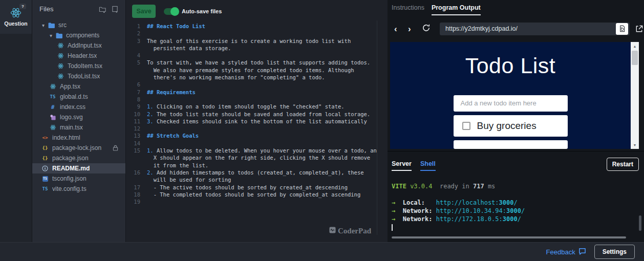 This screenshot has width=644, height=261. What do you see at coordinates (79, 35) in the screenshot?
I see `file-tree-item: ▾components` at bounding box center [79, 35].